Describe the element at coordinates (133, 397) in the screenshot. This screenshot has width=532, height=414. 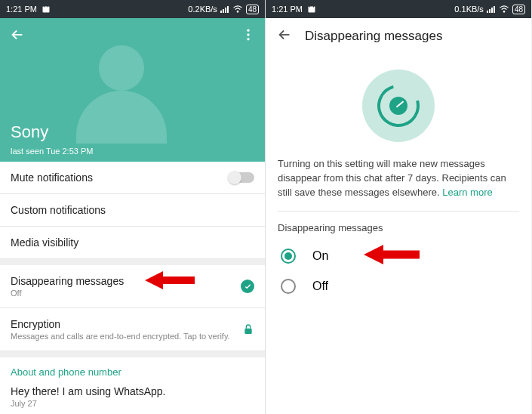
I see `row-about: Hey there! I am using WhatsApp. July 27` at that location.